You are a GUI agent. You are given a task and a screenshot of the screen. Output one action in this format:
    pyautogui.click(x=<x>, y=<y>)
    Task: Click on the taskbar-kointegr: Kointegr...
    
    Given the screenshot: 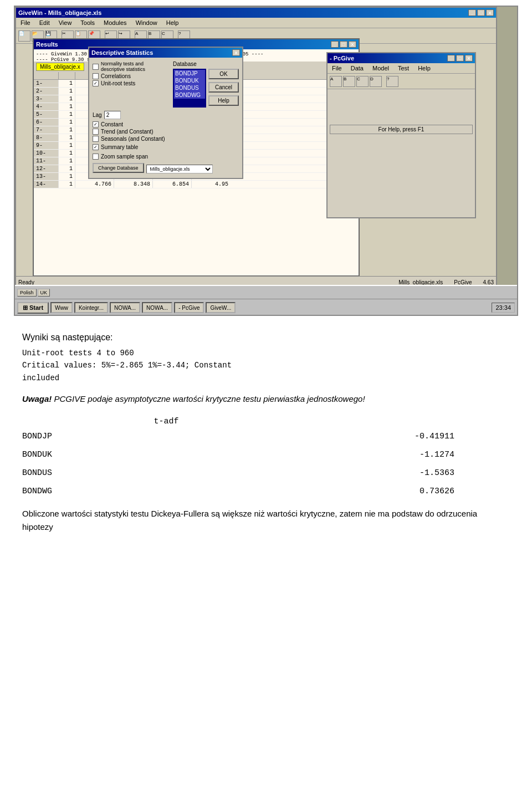 What is the action you would take?
    pyautogui.click(x=91, y=308)
    